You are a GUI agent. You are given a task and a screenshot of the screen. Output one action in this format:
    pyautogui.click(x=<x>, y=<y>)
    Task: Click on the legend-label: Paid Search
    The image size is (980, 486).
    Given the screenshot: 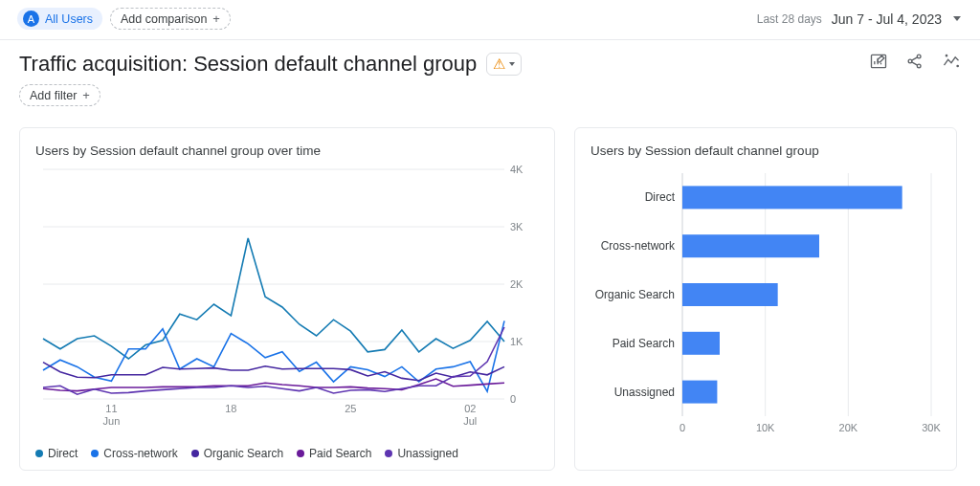 What is the action you would take?
    pyautogui.click(x=341, y=453)
    